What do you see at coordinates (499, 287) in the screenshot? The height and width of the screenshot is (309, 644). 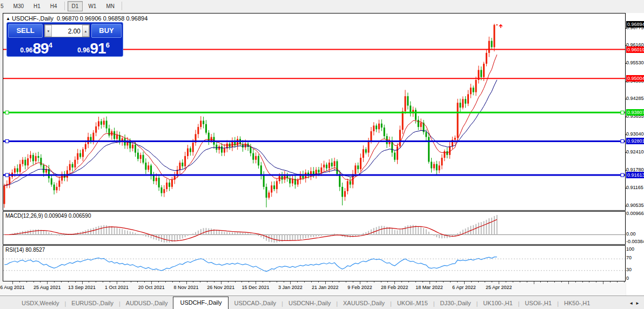 I see `date-label: 25 Apr 2022` at bounding box center [499, 287].